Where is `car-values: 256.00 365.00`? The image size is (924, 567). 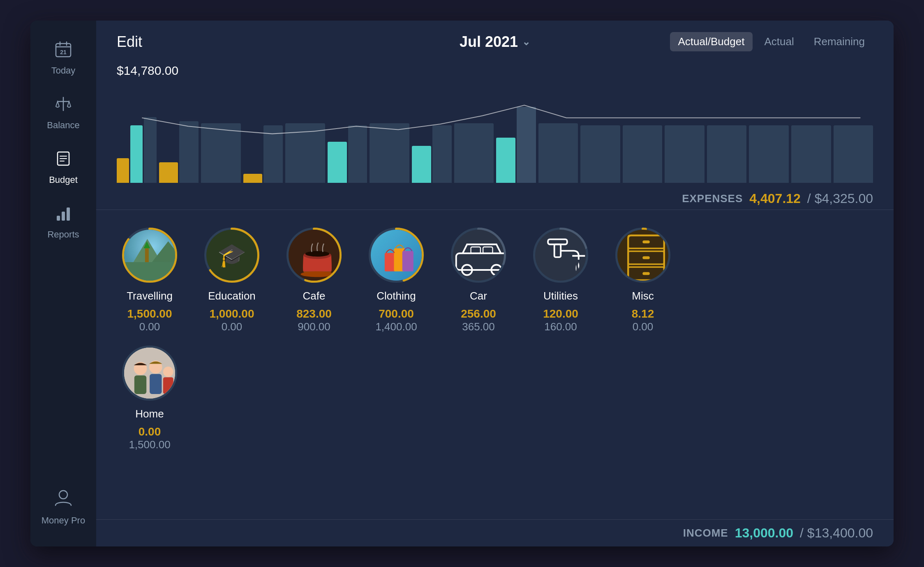 car-values: 256.00 365.00 is located at coordinates (478, 320).